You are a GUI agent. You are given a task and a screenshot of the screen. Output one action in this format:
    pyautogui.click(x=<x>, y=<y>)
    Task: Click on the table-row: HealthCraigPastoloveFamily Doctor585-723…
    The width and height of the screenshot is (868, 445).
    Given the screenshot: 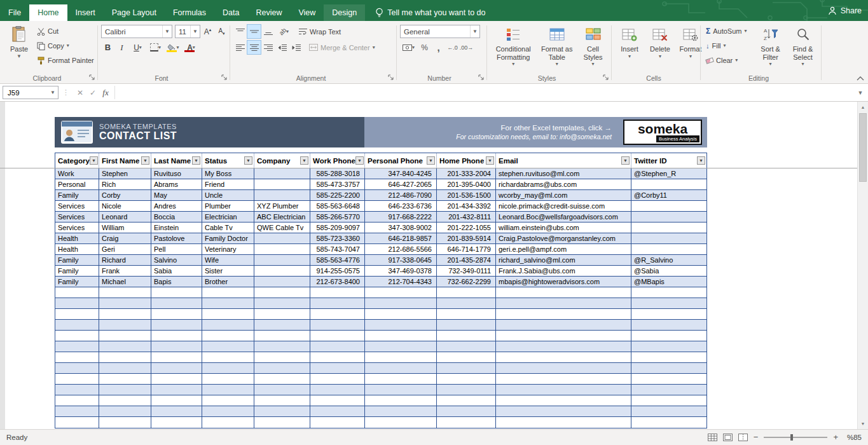 What is the action you would take?
    pyautogui.click(x=381, y=239)
    